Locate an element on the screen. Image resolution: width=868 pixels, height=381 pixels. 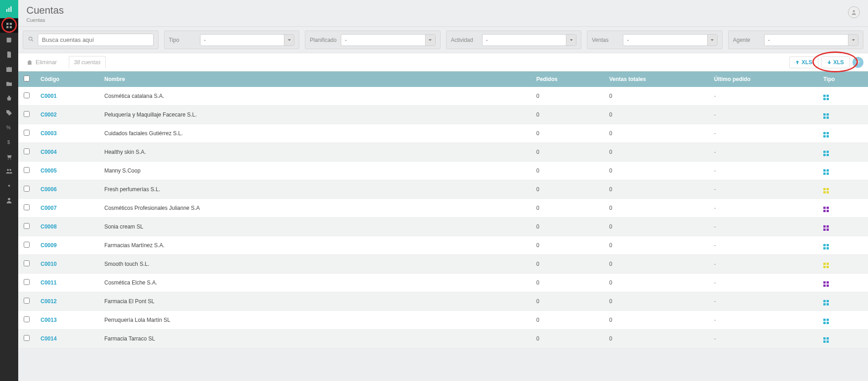
nav-percent-icon: % is located at coordinates (9, 127).